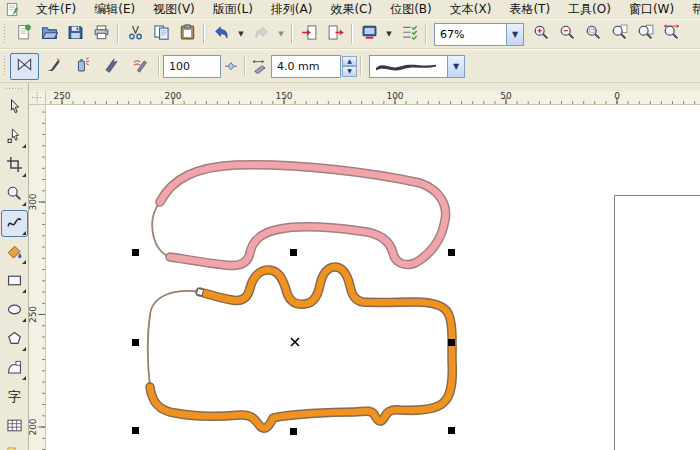 Image resolution: width=700 pixels, height=450 pixels. I want to click on application-launcher-button, so click(369, 34).